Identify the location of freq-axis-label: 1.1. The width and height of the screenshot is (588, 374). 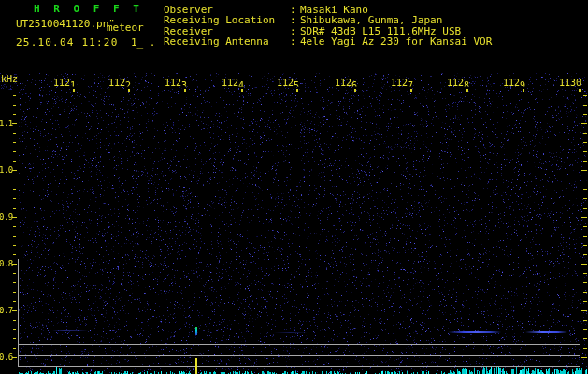
(7, 123).